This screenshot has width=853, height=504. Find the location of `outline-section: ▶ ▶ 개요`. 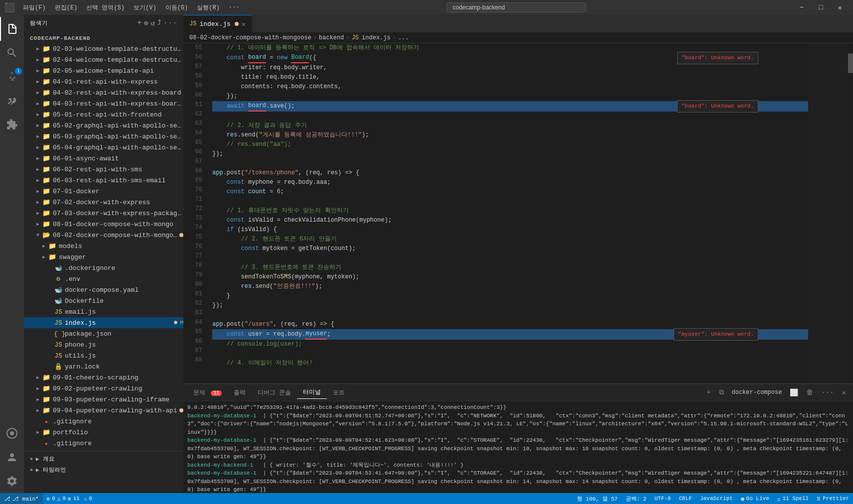

outline-section: ▶ ▶ 개요 is located at coordinates (104, 459).